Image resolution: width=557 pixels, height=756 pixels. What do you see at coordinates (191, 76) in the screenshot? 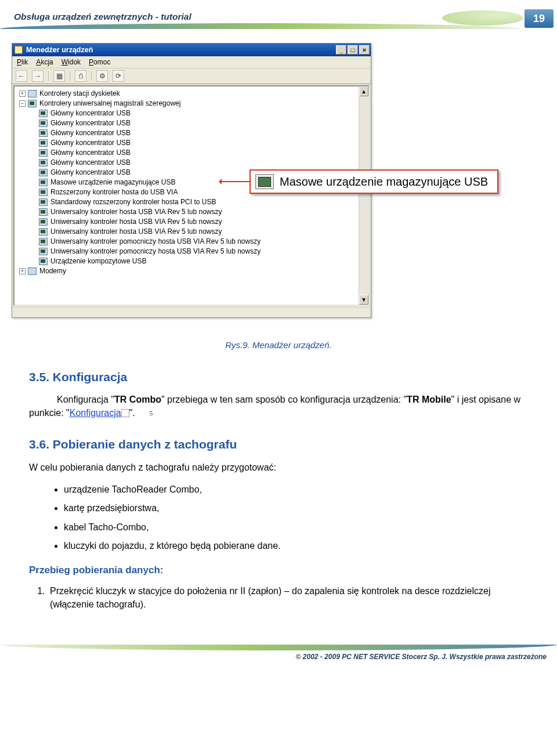
I see `toolbar: ← → ▦ ⎙ ⚙ ⟳` at bounding box center [191, 76].